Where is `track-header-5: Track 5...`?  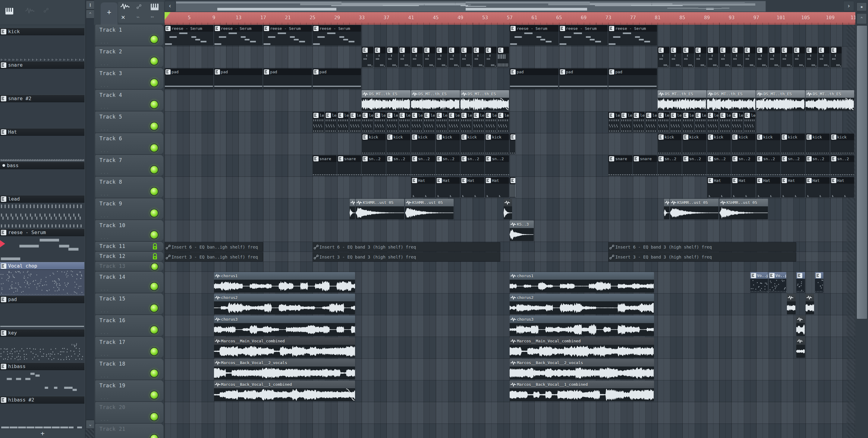
track-header-5: Track 5... is located at coordinates (129, 122).